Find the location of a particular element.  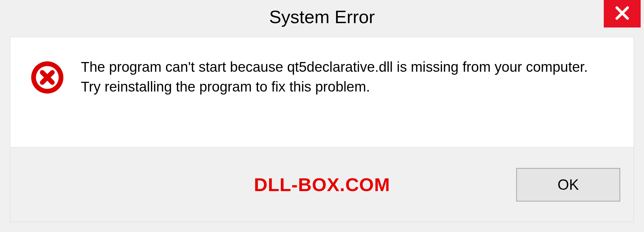

watermark-text: DLL-BOX.COM is located at coordinates (322, 184).